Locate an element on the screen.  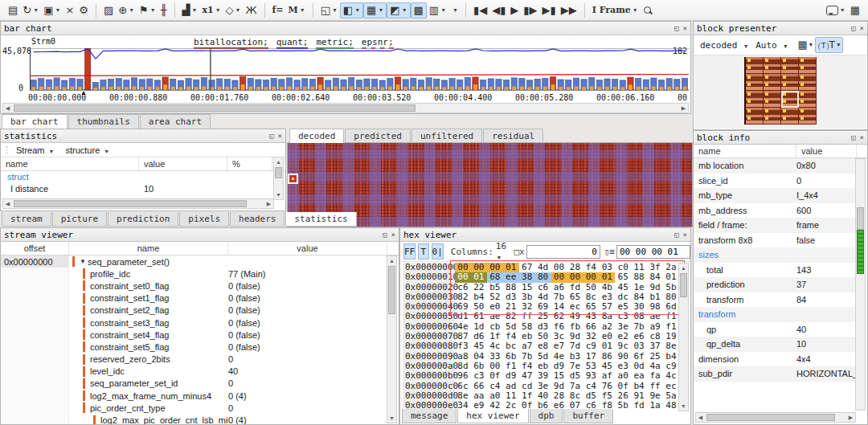
columns-dropdown: 16 ▼ is located at coordinates (502, 251).